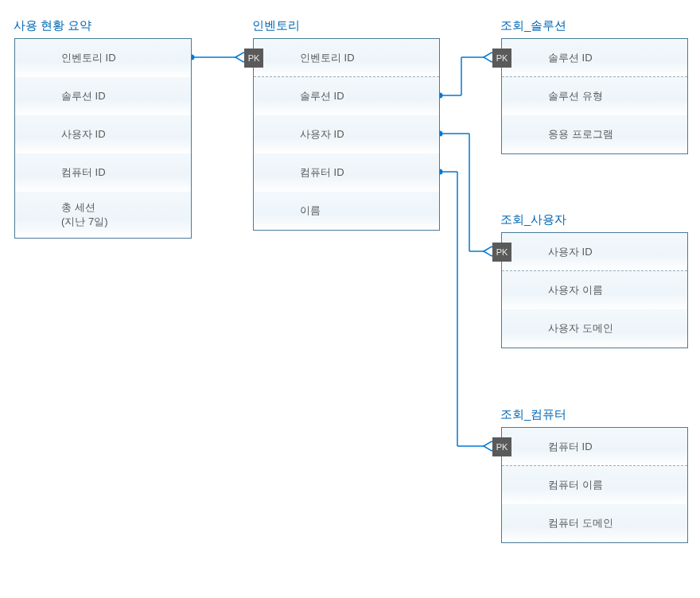 The width and height of the screenshot is (700, 598). What do you see at coordinates (595, 485) in the screenshot?
I see `entity-lookup-computer: 조회_컴퓨터 PK 컴퓨터 ID 컴퓨터 이름 컴퓨터 도메인` at bounding box center [595, 485].